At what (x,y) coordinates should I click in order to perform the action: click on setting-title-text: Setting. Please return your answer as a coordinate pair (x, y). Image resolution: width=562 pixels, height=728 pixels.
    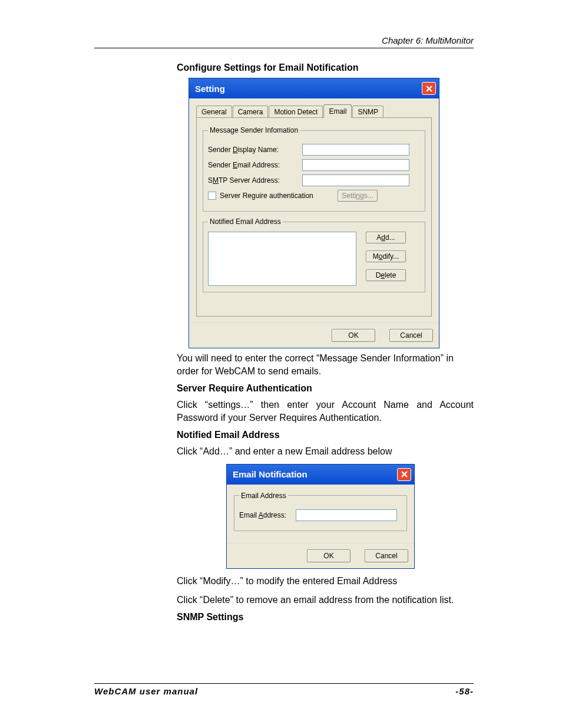
    Looking at the image, I should click on (210, 88).